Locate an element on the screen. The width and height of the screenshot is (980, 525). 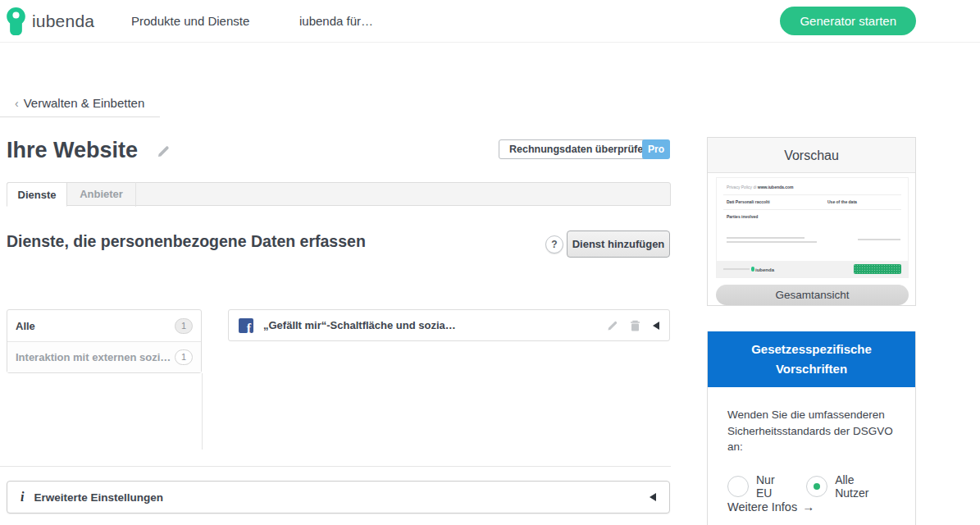
more-info-link: Weitere Infos→ is located at coordinates (771, 507).